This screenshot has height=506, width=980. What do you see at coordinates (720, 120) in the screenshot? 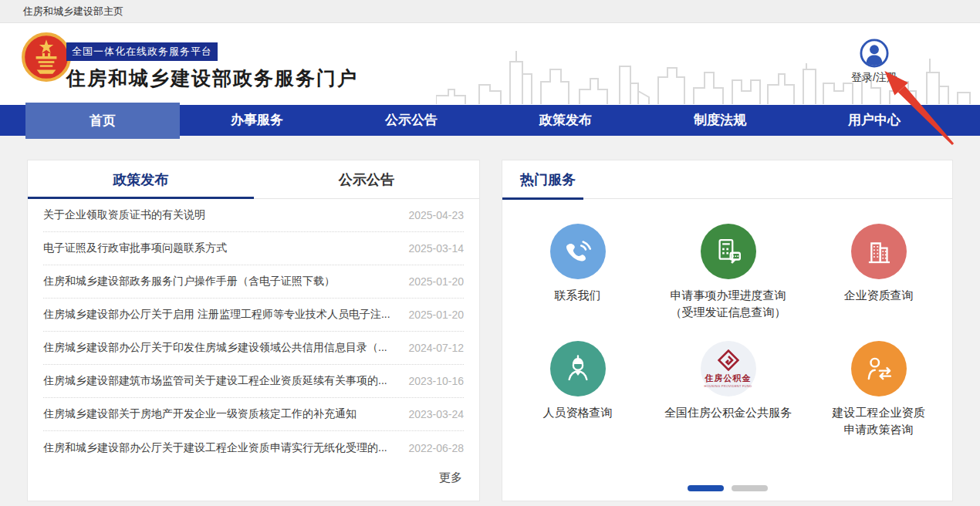
I see `nav-item-regulations: 制度法规` at bounding box center [720, 120].